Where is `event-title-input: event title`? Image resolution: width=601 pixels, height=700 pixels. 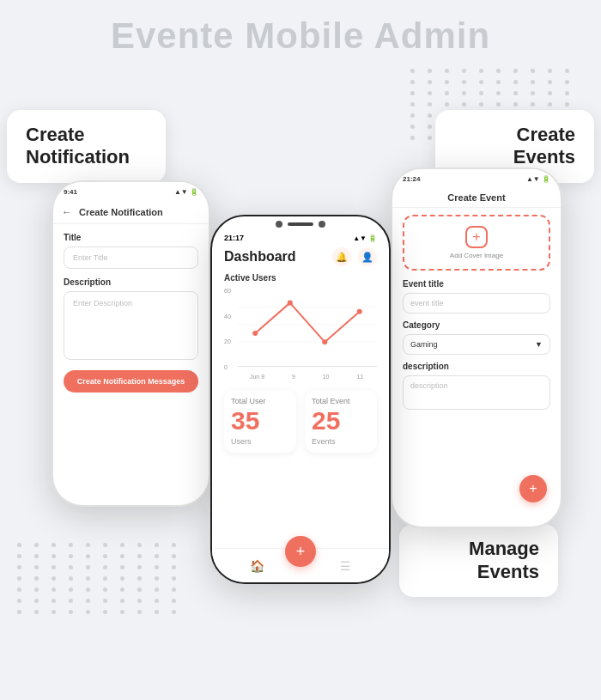 event-title-input: event title is located at coordinates (477, 303).